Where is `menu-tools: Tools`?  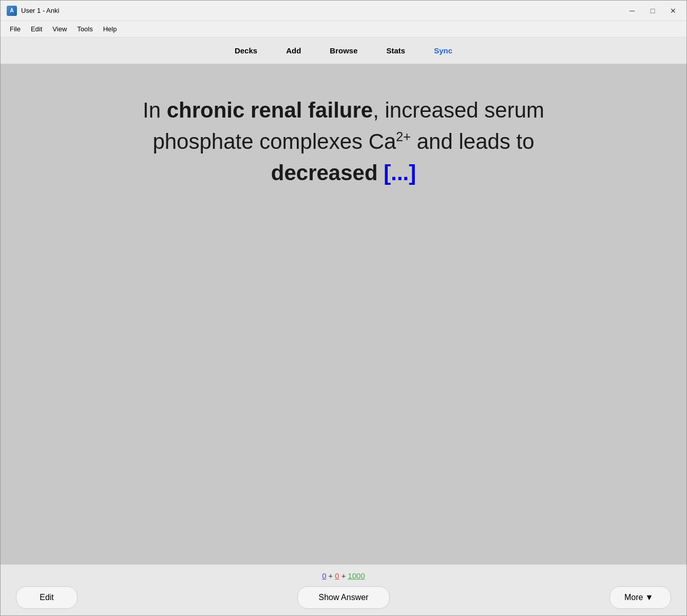 menu-tools: Tools is located at coordinates (85, 29).